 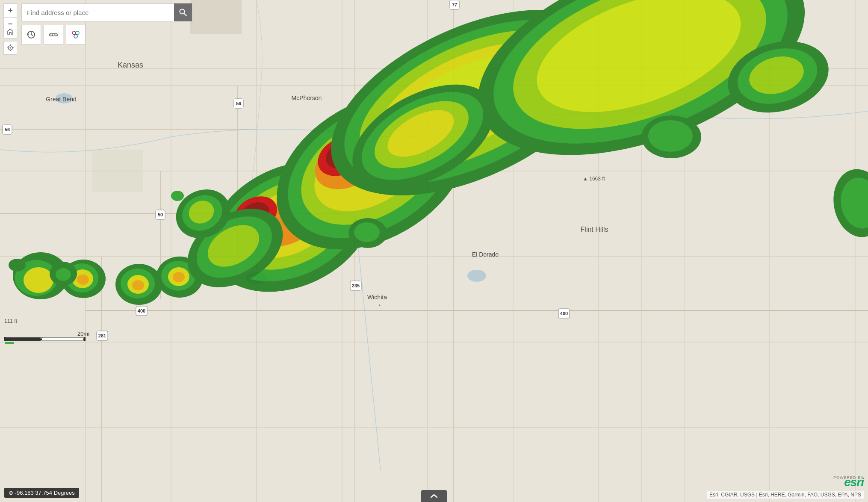 I want to click on svg-text: Kansas, so click(x=130, y=65).